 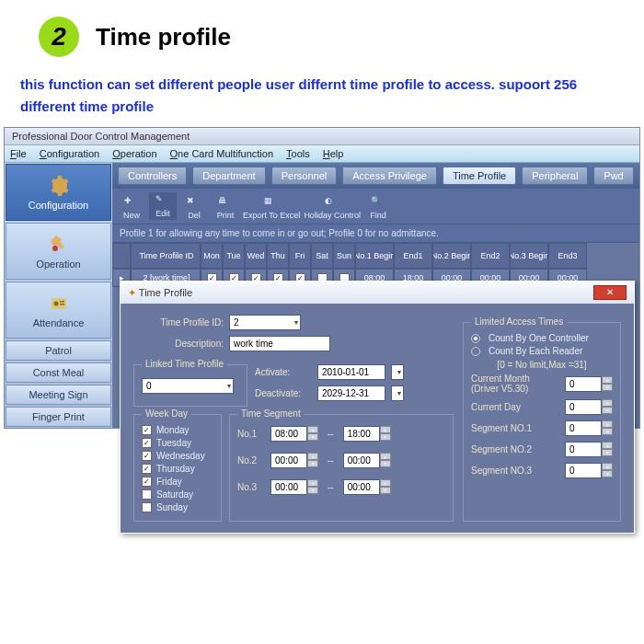 What do you see at coordinates (490, 256) in the screenshot?
I see `col-header: End2` at bounding box center [490, 256].